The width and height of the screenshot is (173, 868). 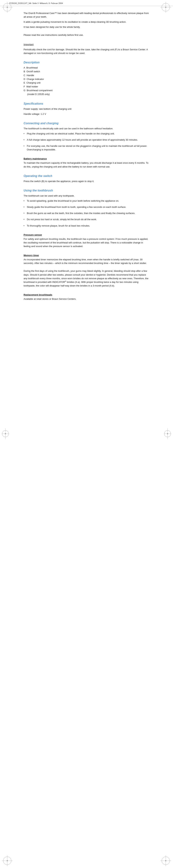 What do you see at coordinates (86, 68) in the screenshot?
I see `desc-item-a: A Brushhead` at bounding box center [86, 68].